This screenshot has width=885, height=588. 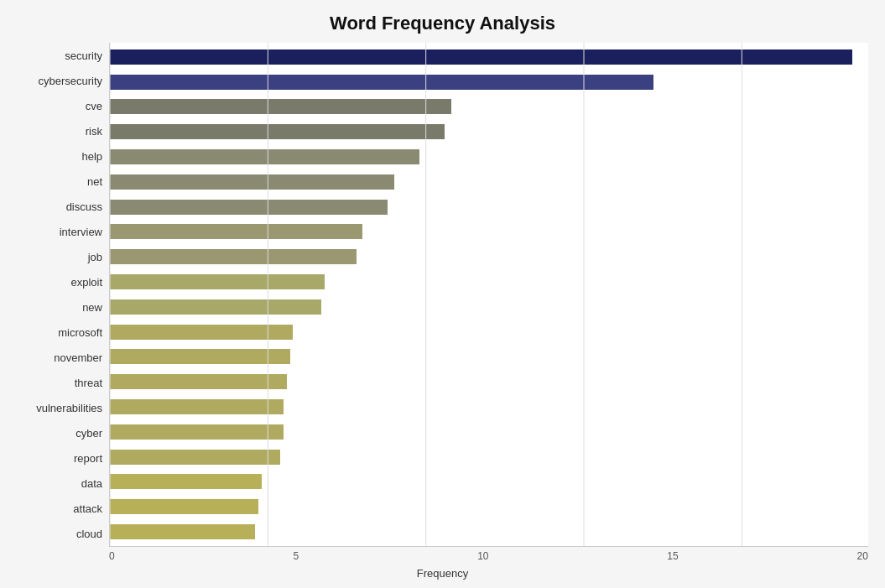 What do you see at coordinates (87, 509) in the screenshot?
I see `y-label: attack` at bounding box center [87, 509].